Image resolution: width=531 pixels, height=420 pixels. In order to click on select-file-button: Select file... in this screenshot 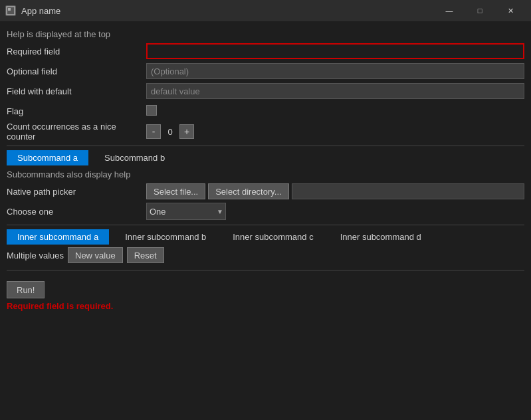, I will do `click(175, 191)`.